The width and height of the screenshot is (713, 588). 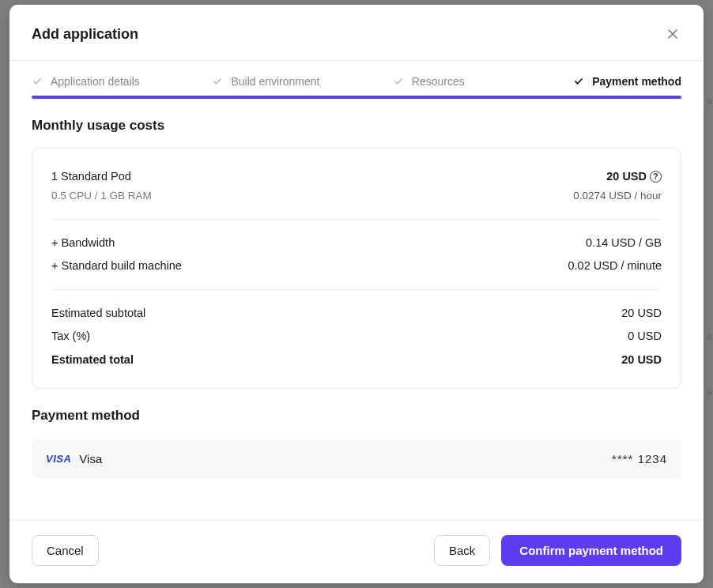 What do you see at coordinates (462, 550) in the screenshot?
I see `back-button: Back` at bounding box center [462, 550].